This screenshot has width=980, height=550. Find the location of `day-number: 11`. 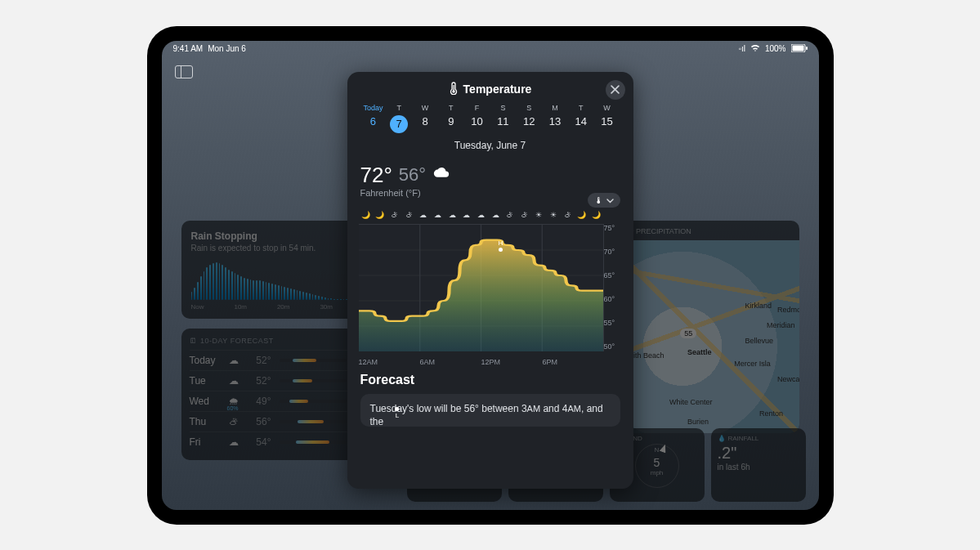

day-number: 11 is located at coordinates (503, 121).